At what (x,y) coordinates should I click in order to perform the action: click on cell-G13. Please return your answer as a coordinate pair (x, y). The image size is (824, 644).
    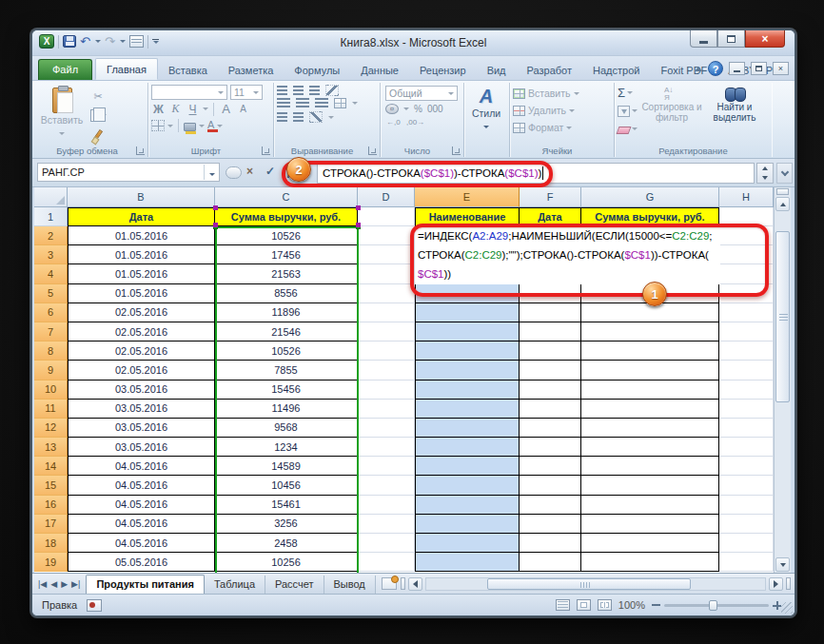
    Looking at the image, I should click on (651, 447).